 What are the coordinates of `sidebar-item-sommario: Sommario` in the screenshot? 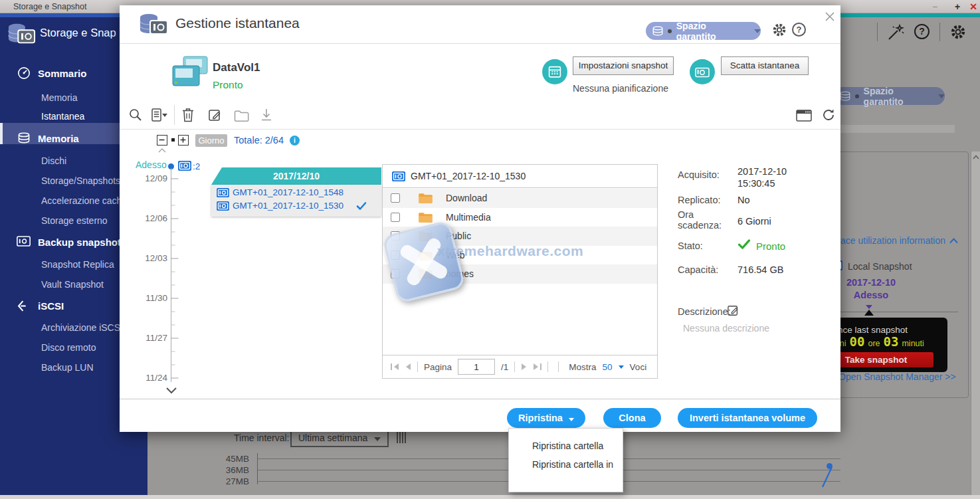 It's located at (62, 73).